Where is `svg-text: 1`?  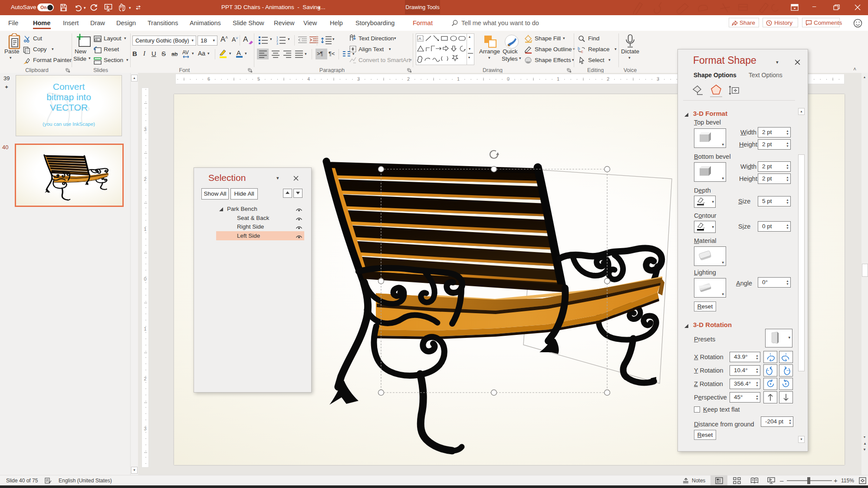
svg-text: 1 is located at coordinates (277, 37).